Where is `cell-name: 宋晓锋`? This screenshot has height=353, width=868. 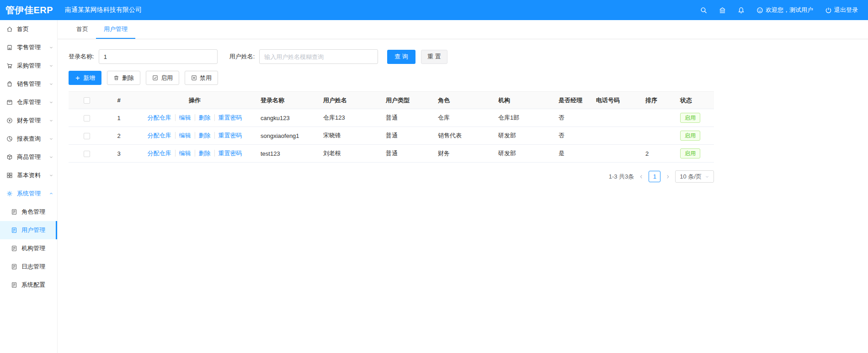 cell-name: 宋晓锋 is located at coordinates (351, 136).